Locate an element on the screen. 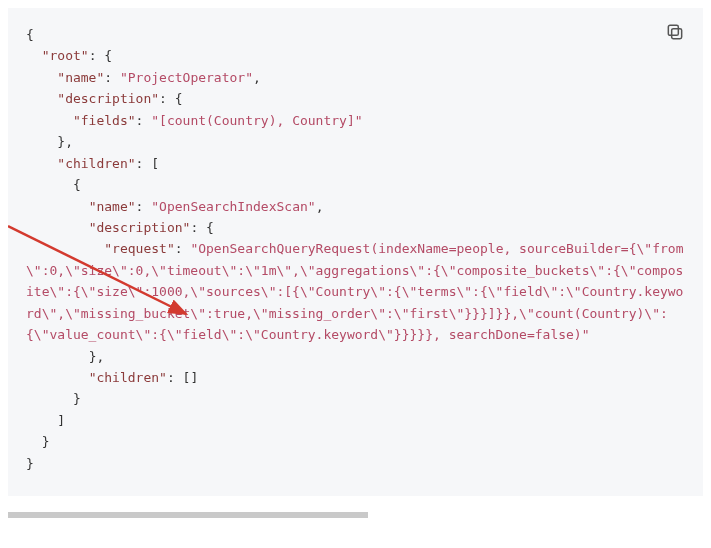 This screenshot has width=711, height=548. json-key: "root" is located at coordinates (66, 56).